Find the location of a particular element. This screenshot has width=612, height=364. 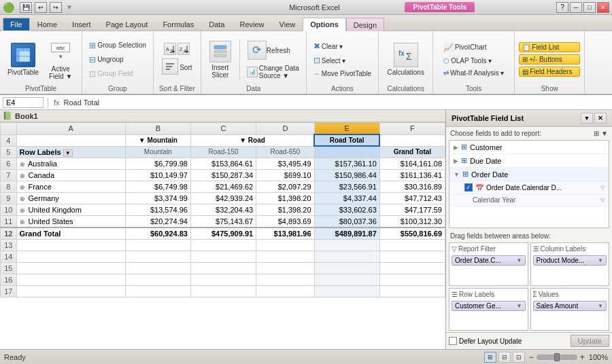

expand-canada: ⊕ is located at coordinates (22, 176).